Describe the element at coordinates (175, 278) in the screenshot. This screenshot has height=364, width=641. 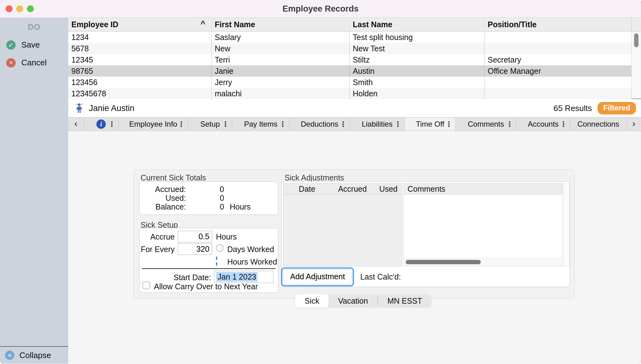
I see `start-date-label: Start Date:` at that location.